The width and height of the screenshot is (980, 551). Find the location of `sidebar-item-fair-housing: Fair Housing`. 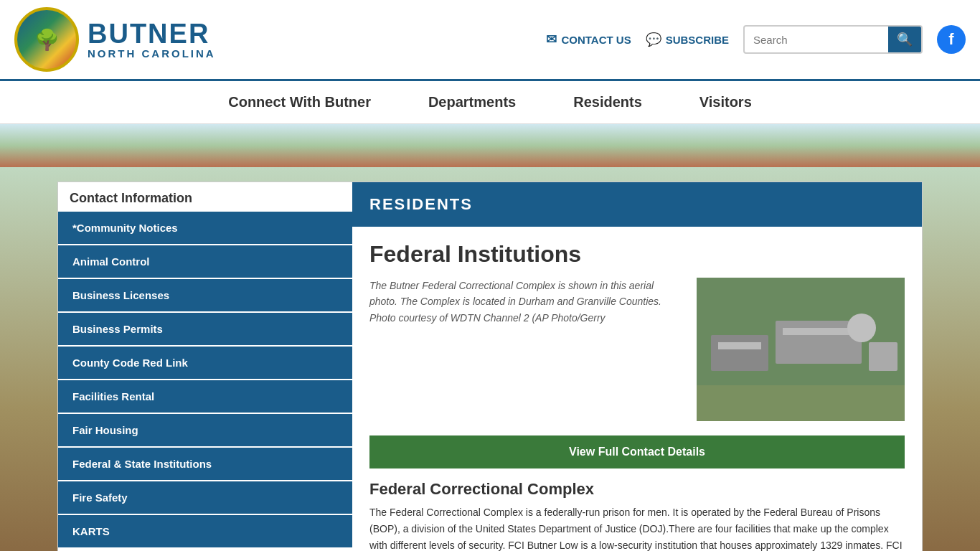

sidebar-item-fair-housing: Fair Housing is located at coordinates (205, 430).